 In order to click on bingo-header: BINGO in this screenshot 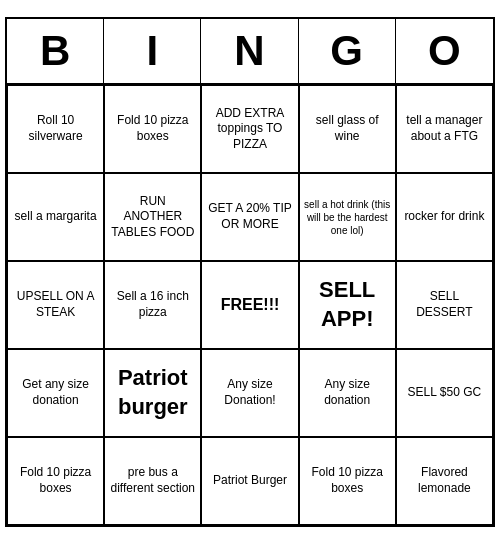, I will do `click(250, 52)`.